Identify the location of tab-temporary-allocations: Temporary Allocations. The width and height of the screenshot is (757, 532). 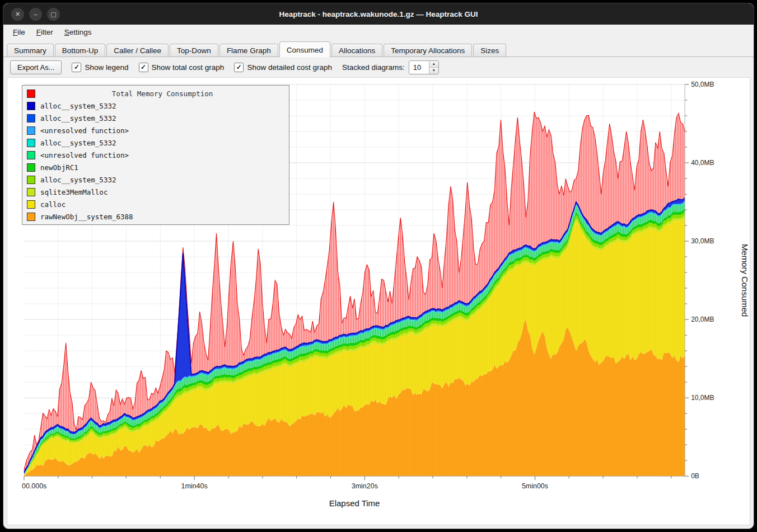
(428, 50).